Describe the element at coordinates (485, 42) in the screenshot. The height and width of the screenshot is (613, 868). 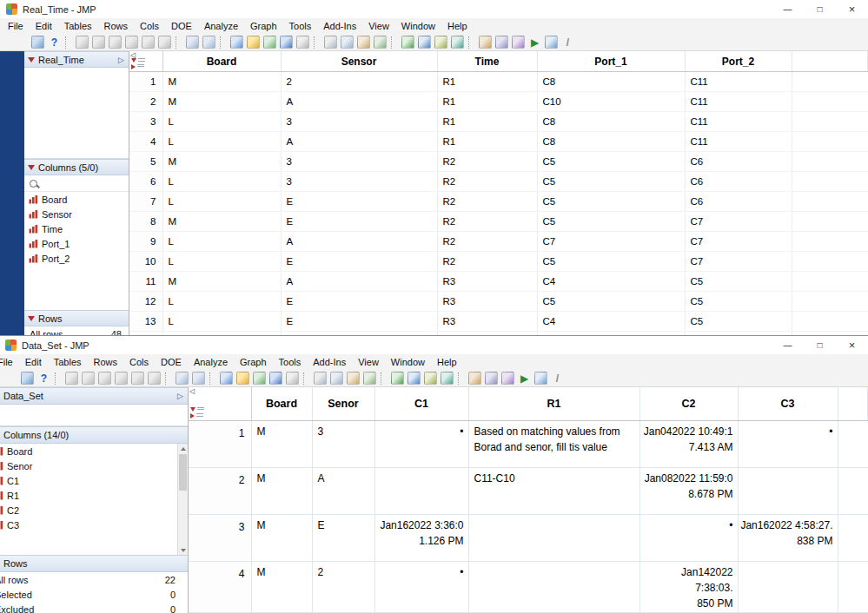
I see `journal-window-icon` at that location.